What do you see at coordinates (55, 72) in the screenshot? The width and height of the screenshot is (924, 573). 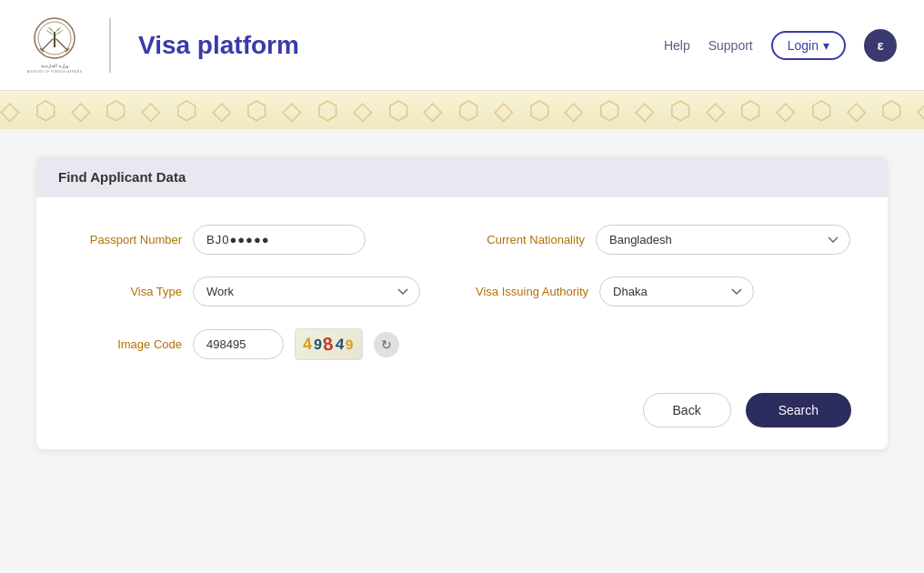 I see `svg-text: MINISTRY OF FOREIGN AFFAIRS` at bounding box center [55, 72].